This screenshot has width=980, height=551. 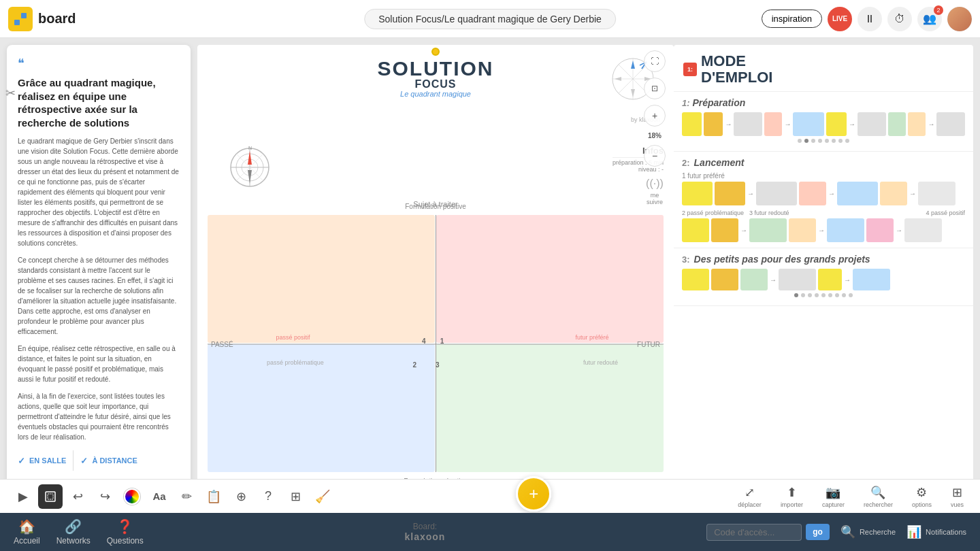 What do you see at coordinates (840, 19) in the screenshot?
I see `live-button: LIVE` at bounding box center [840, 19].